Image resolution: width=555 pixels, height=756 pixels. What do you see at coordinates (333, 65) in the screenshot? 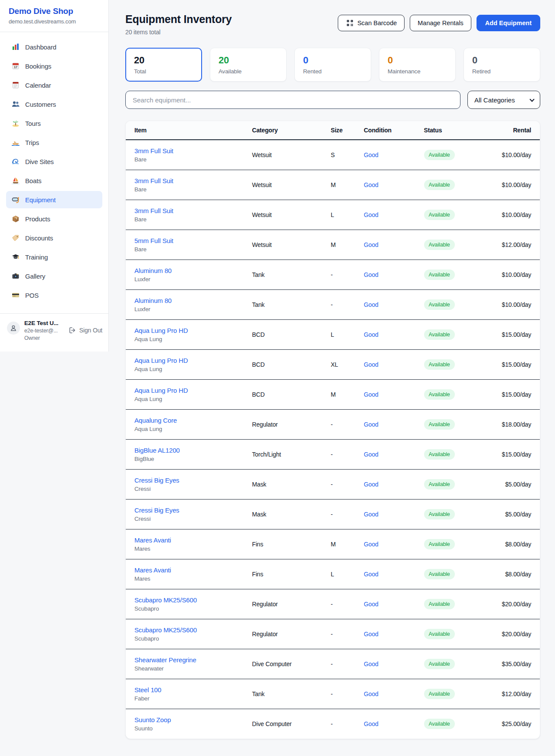
I see `stat-card-rented: 0Rented` at bounding box center [333, 65].